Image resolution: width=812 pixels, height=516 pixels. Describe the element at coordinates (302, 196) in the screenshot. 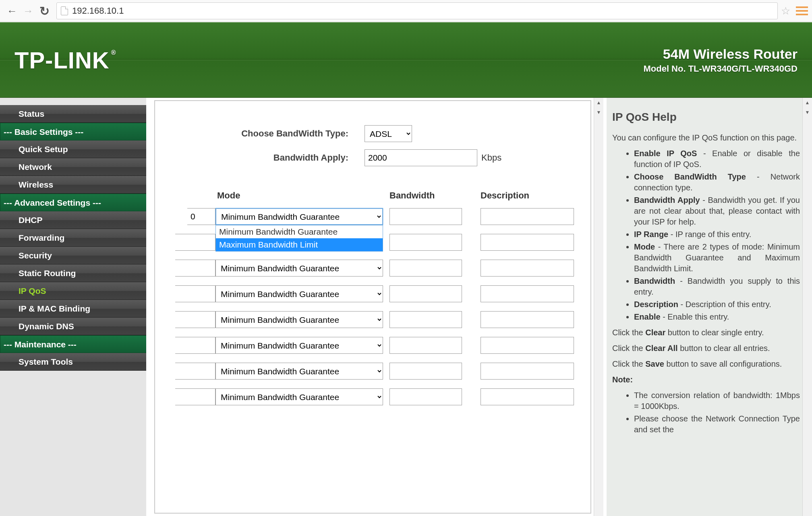

I see `col-mode: Mode` at that location.